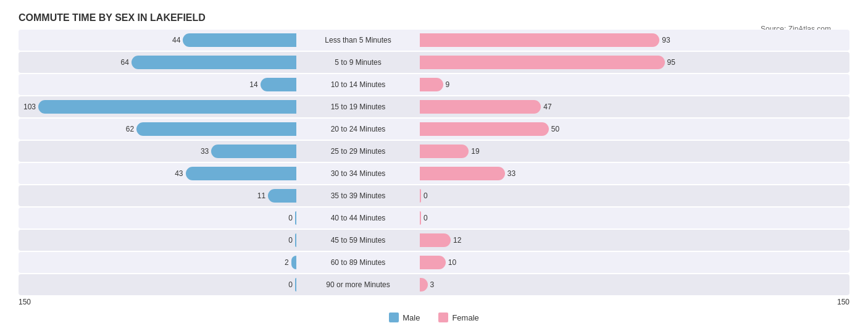 This screenshot has height=323, width=868. I want to click on legend-male: Male, so click(404, 317).